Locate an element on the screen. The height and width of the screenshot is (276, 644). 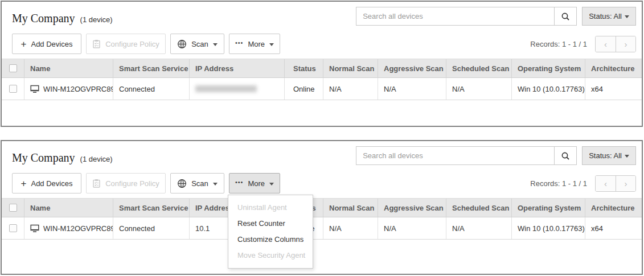
table-row: WIN-M12OGVPRC89 Connected Online N/A N/A… is located at coordinates (322, 89).